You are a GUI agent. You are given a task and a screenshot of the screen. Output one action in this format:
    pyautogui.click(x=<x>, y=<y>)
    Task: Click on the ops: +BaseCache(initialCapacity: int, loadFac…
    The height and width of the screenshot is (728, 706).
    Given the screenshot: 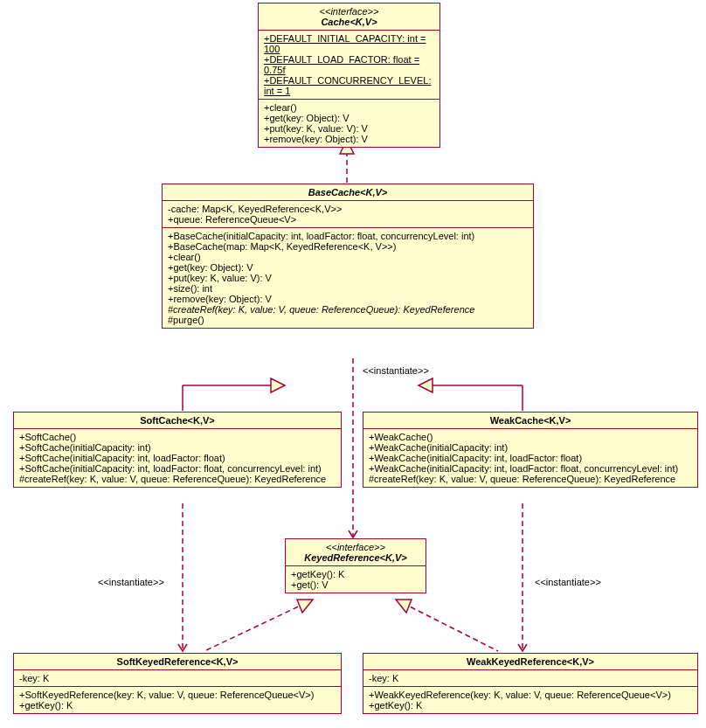 What is the action you would take?
    pyautogui.click(x=348, y=278)
    